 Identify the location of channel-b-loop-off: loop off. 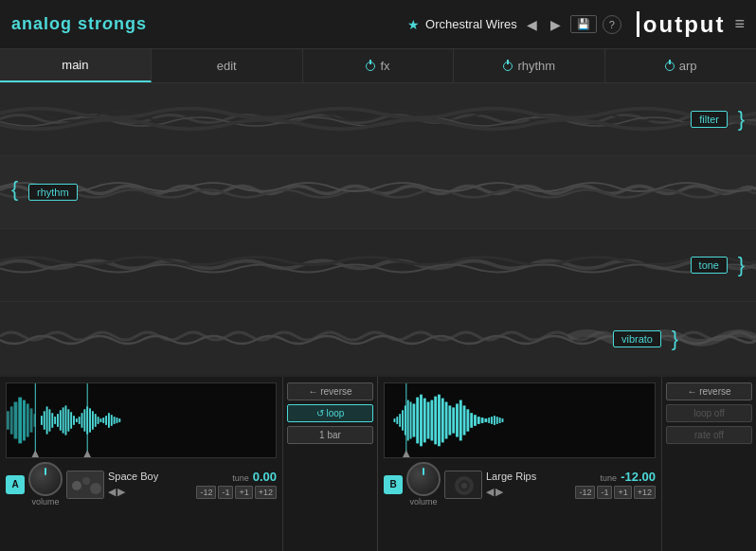
(709, 413).